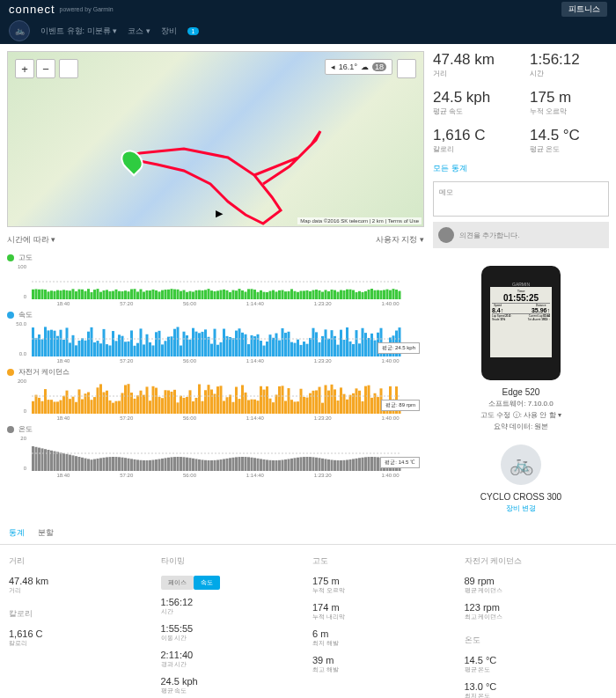 This screenshot has width=616, height=698. Describe the element at coordinates (178, 583) in the screenshot. I see `toggle-pace: 페이스` at that location.